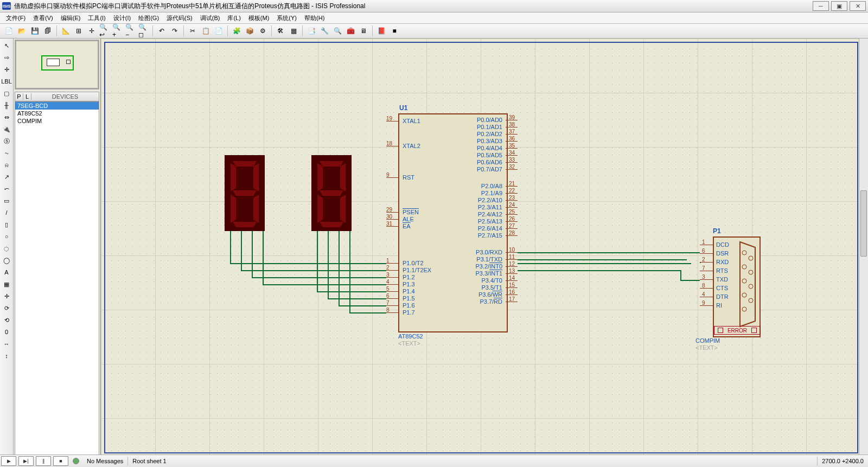 The image size is (868, 467). Describe the element at coordinates (57, 121) in the screenshot. I see `device-item: COMPIM` at that location.